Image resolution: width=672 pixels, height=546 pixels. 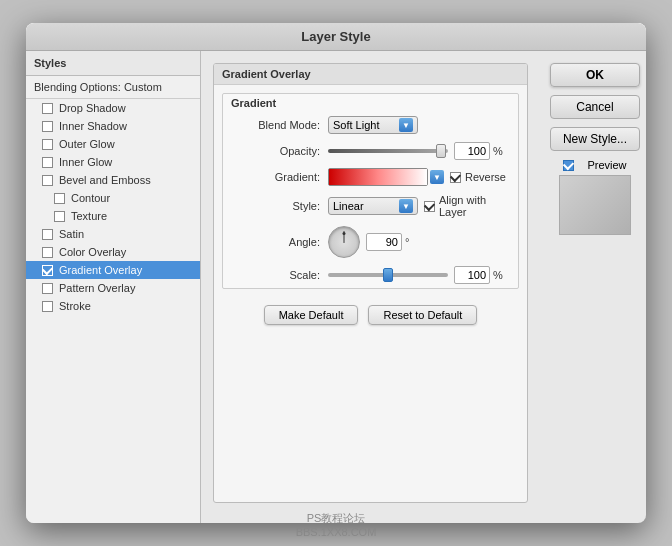 I want to click on blend-mode-select: Soft Light, so click(x=373, y=125).